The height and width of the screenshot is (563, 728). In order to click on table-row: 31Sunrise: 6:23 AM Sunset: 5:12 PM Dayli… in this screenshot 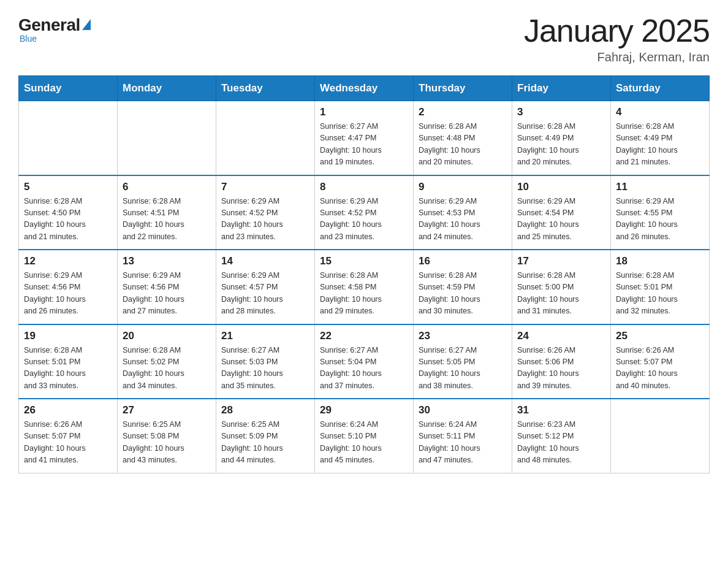, I will do `click(561, 435)`.